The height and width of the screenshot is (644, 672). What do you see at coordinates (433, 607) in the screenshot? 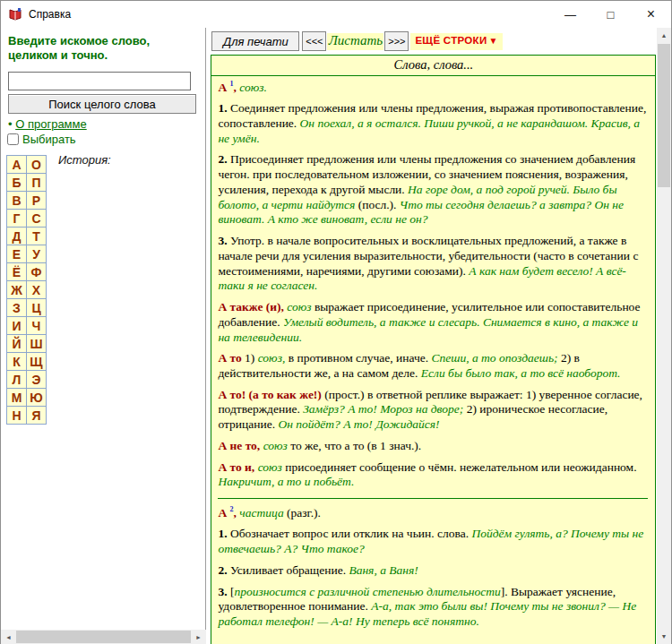
I see `entry-paragraph: 3. [произносится с различной степенью дл…` at bounding box center [433, 607].